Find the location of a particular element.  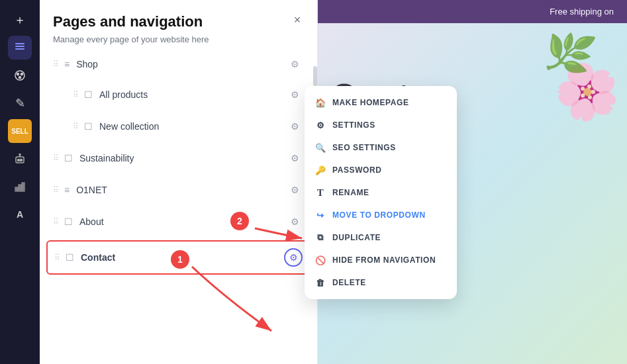

toolbar-translate-icon: A is located at coordinates (20, 214).